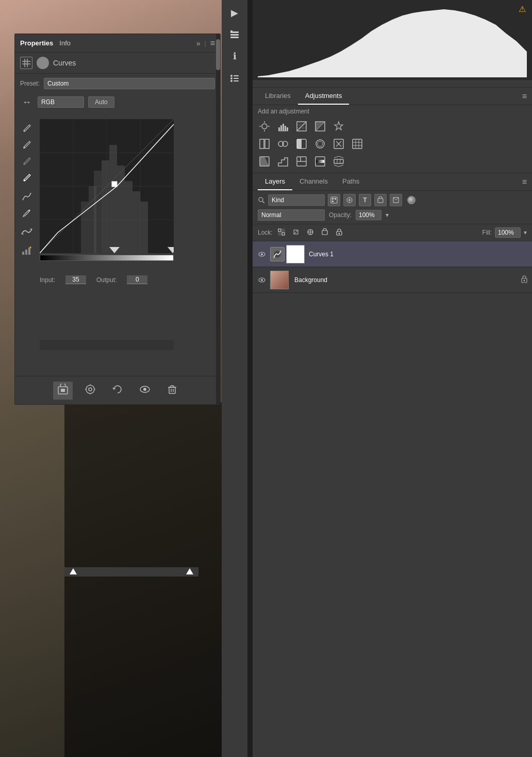 Image resolution: width=532 pixels, height=757 pixels. What do you see at coordinates (392, 280) in the screenshot?
I see `layer-item-background: Background` at bounding box center [392, 280].